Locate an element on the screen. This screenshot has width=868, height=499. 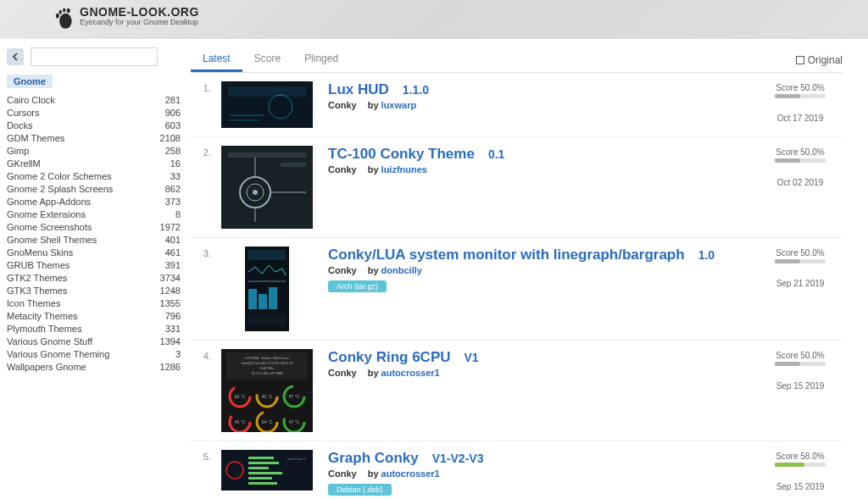
category-count: 1248 is located at coordinates (170, 291).